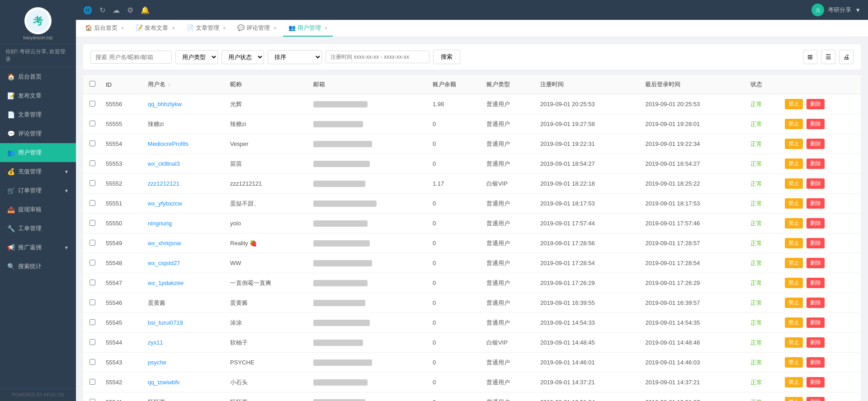  I want to click on tab-comments-close: ×, so click(275, 28).